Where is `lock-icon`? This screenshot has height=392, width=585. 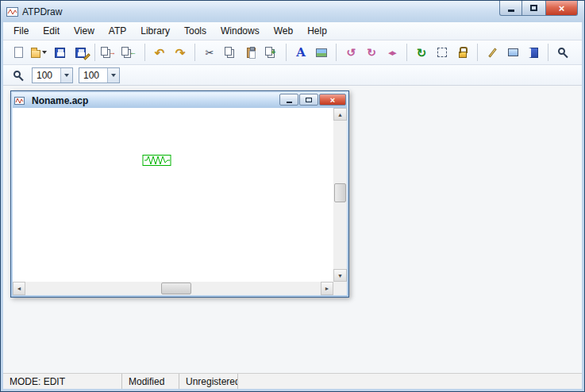 lock-icon is located at coordinates (463, 52).